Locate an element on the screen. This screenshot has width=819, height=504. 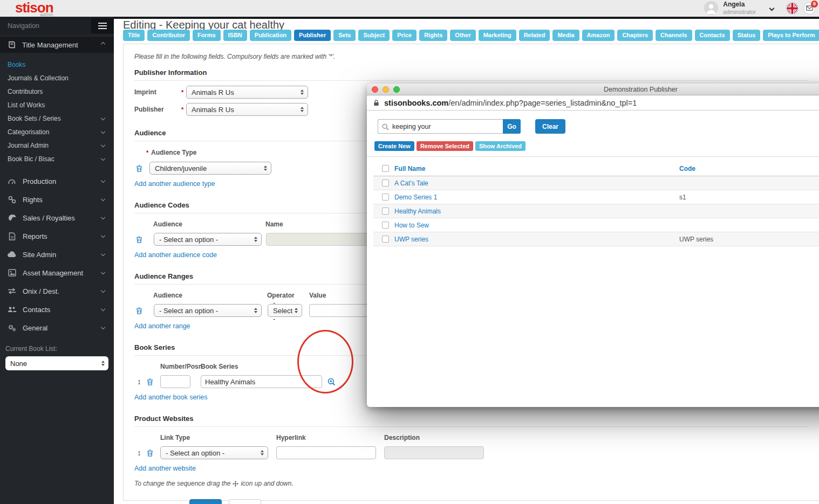
sidebar-item-books: Books is located at coordinates (57, 65).